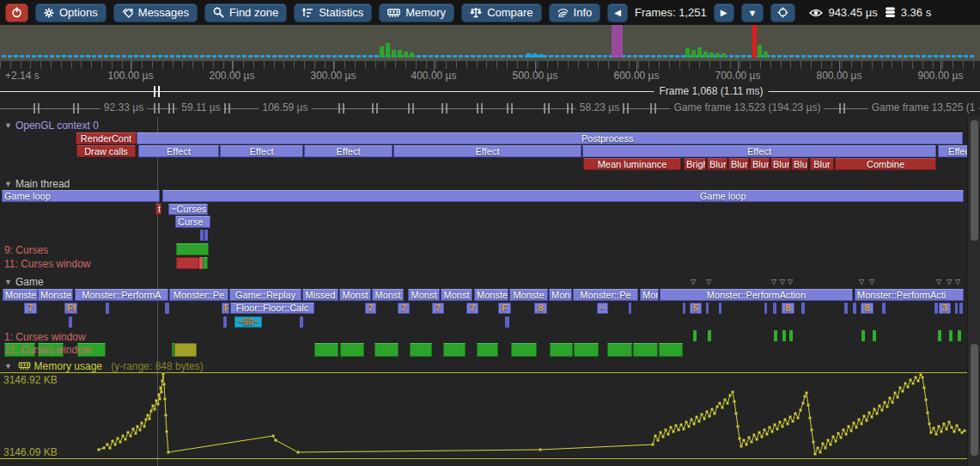 The height and width of the screenshot is (466, 980). Describe the element at coordinates (886, 164) in the screenshot. I see `zone-bar: Combine` at that location.